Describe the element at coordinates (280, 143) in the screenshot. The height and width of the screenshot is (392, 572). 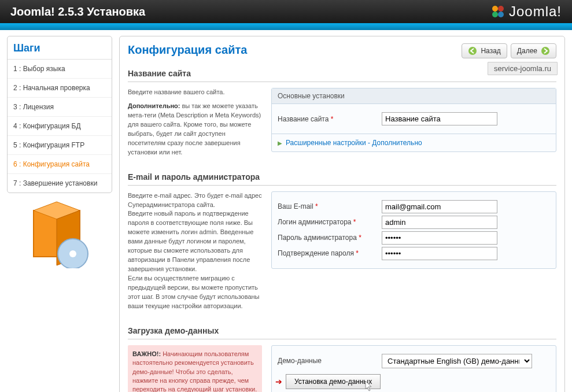
I see `triangle-right-icon: ▶` at that location.